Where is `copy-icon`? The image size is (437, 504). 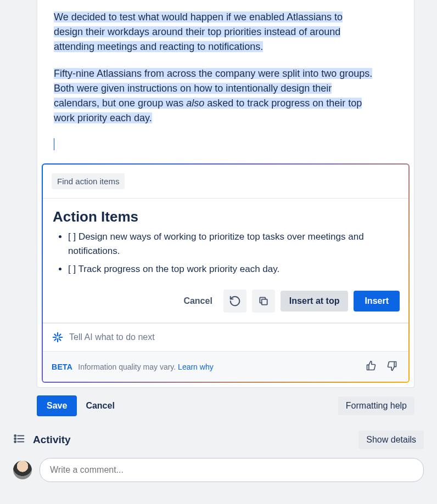
copy-icon is located at coordinates (264, 301).